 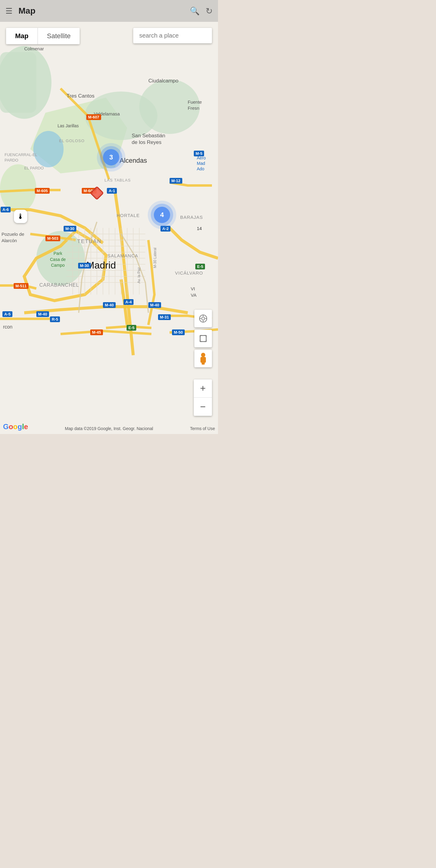 I want to click on page-title: Map, so click(x=27, y=11).